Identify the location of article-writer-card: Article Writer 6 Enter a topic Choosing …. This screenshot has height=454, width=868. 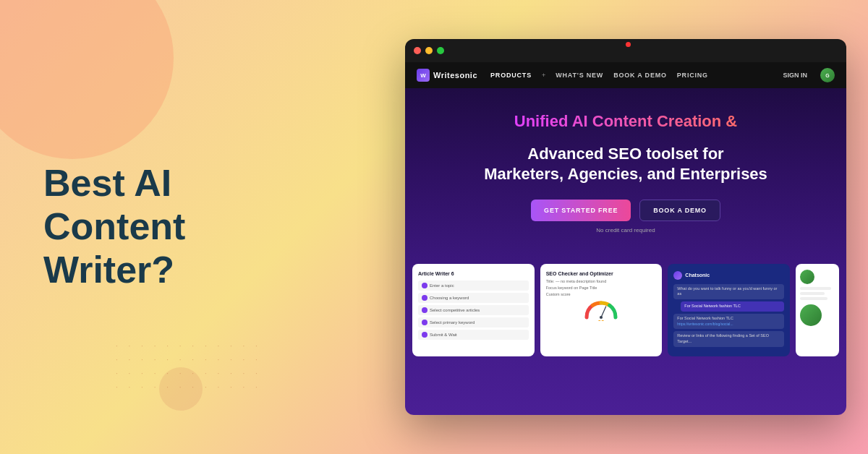
(473, 310).